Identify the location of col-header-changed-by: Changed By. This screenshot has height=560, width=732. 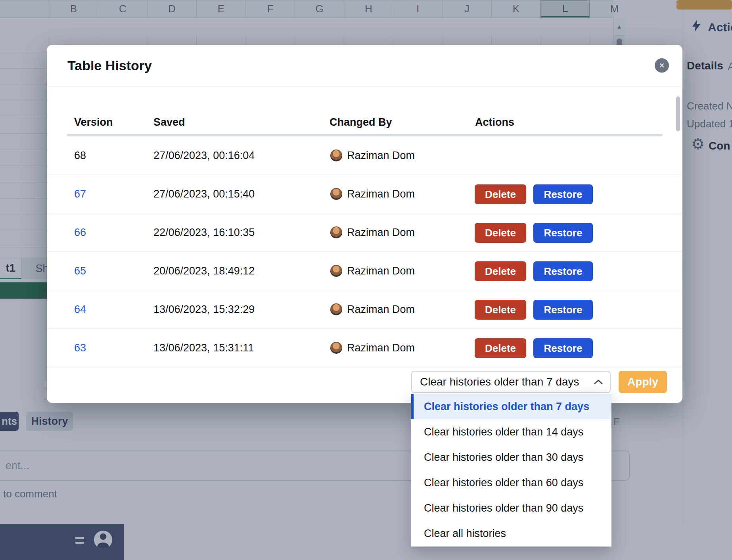
(361, 122).